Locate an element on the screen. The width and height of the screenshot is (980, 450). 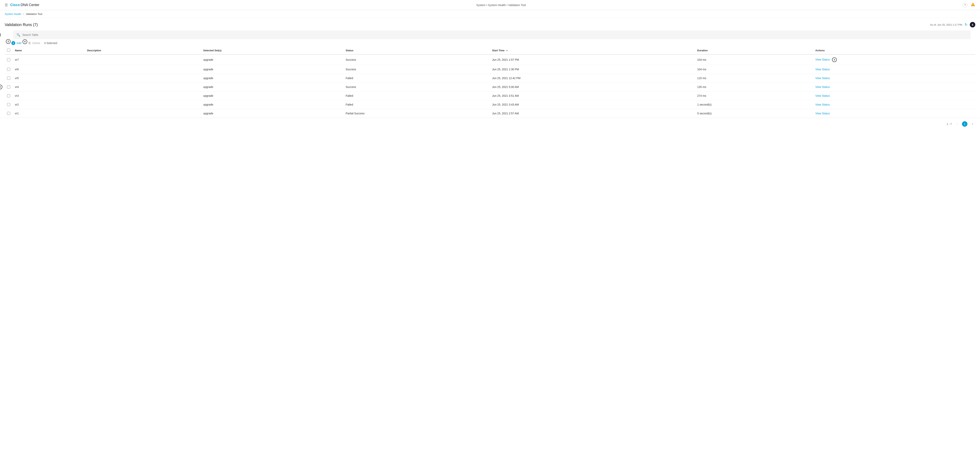
search-input is located at coordinates (495, 35).